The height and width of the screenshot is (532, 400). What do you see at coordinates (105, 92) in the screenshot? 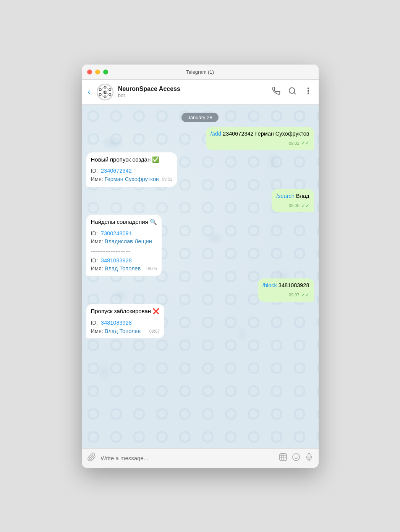
I see `avatar: Σ` at bounding box center [105, 92].